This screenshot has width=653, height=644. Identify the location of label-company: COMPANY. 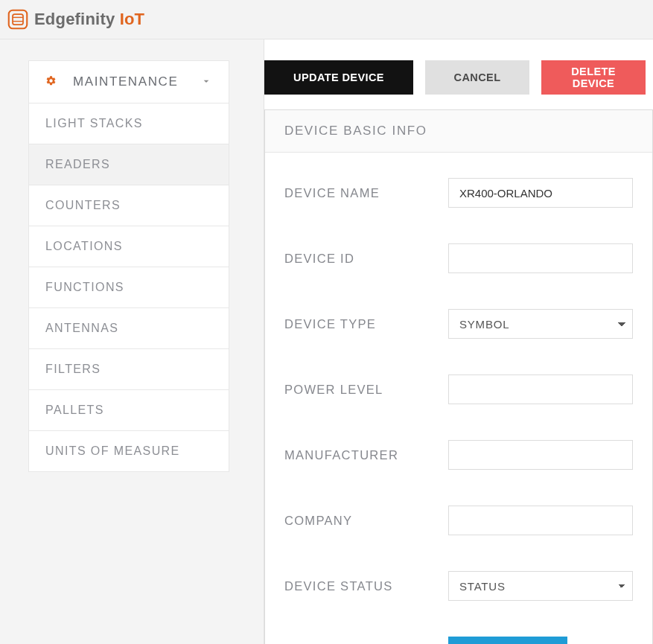
(359, 521).